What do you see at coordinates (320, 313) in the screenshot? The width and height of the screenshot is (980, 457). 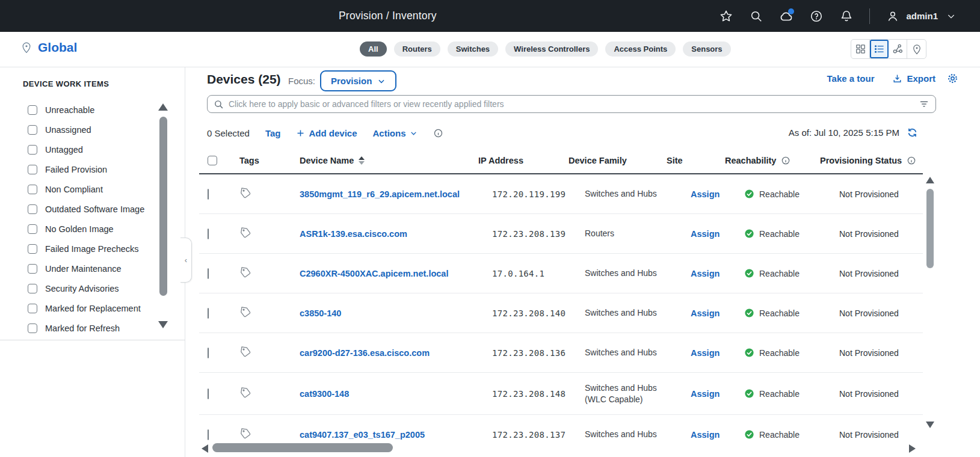 I see `device-name-link: c3850-140` at bounding box center [320, 313].